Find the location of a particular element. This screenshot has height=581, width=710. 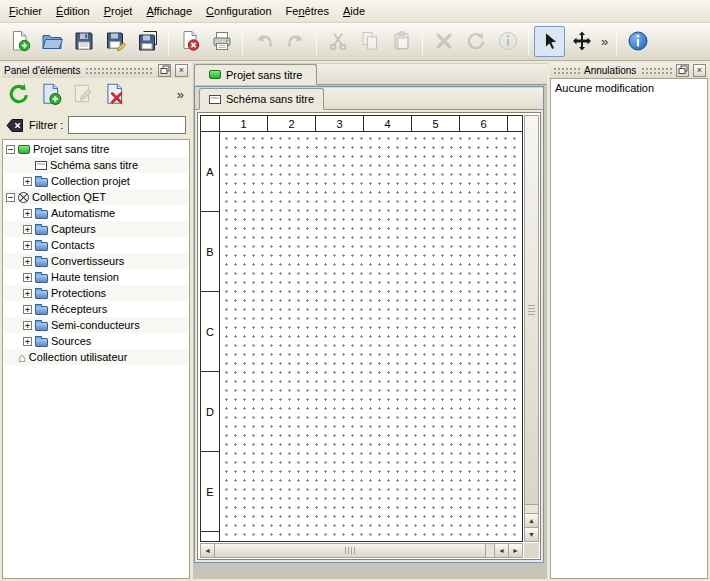

tree-item-automatisme: +Automatisme is located at coordinates (96, 213).